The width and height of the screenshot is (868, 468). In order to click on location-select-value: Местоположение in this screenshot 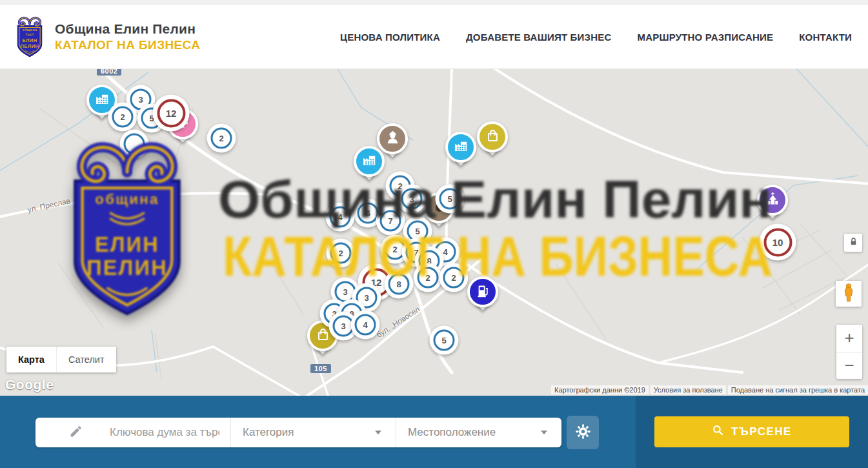, I will do `click(452, 432)`.